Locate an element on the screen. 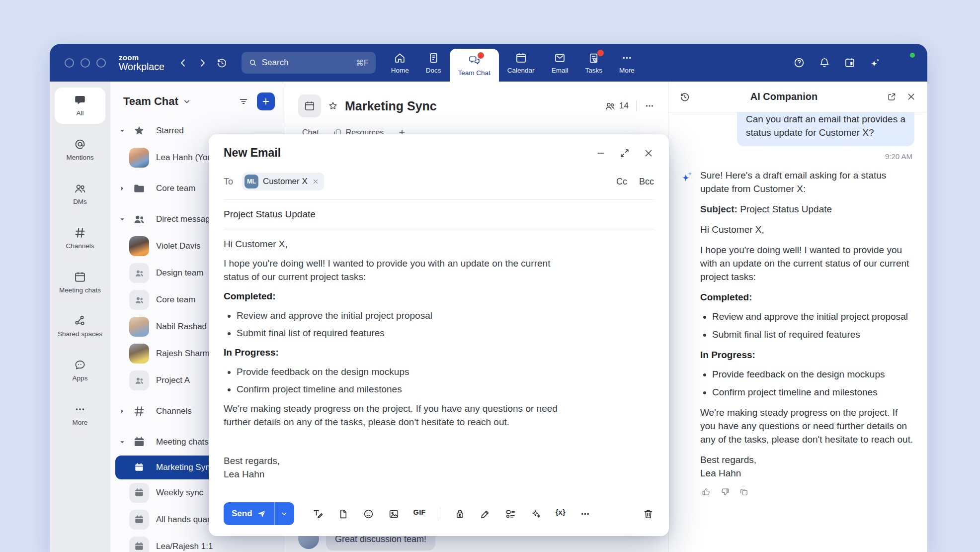 Image resolution: width=980 pixels, height=552 pixels. rail-item-more: More is located at coordinates (80, 415).